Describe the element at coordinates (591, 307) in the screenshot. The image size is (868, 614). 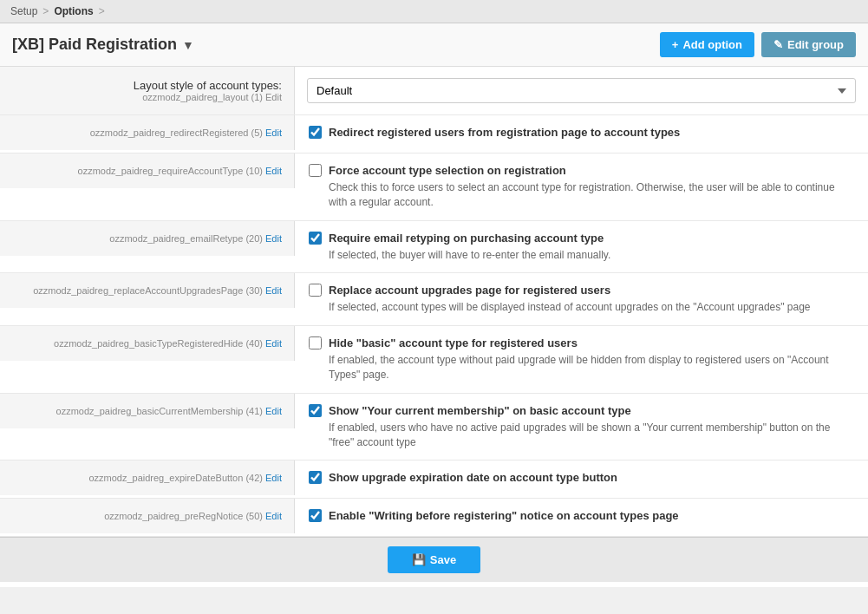
I see `option-description: If selected, account types will be displ…` at that location.